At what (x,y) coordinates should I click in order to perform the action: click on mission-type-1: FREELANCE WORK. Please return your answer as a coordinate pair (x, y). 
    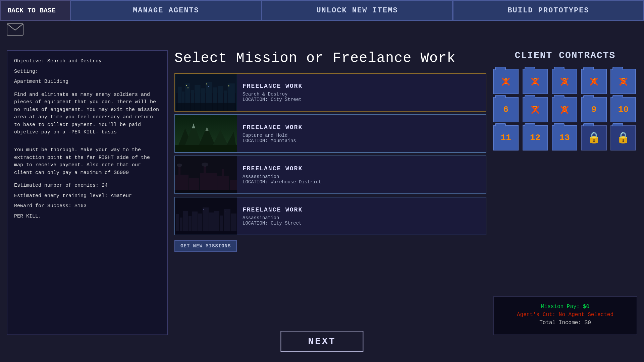
    Looking at the image, I should click on (272, 86).